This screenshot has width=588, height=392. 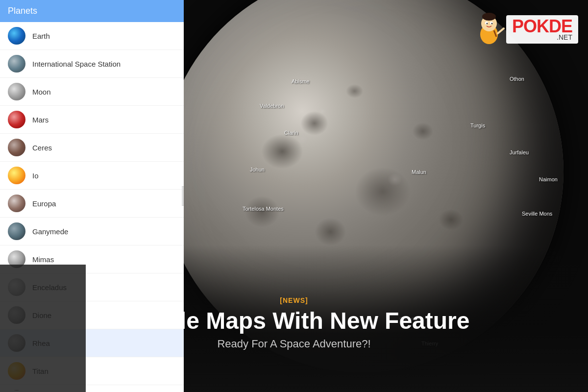 What do you see at coordinates (17, 92) in the screenshot?
I see `planet-icon-moon` at bounding box center [17, 92].